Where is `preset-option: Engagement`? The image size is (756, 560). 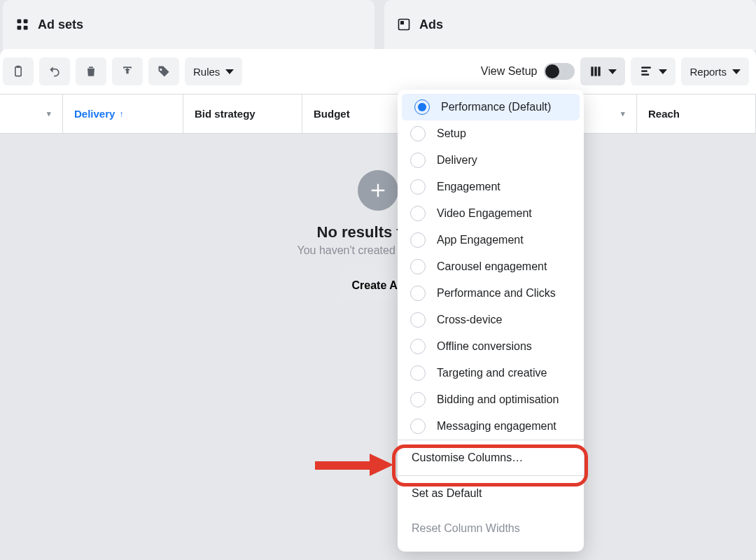 preset-option: Engagement is located at coordinates (491, 187).